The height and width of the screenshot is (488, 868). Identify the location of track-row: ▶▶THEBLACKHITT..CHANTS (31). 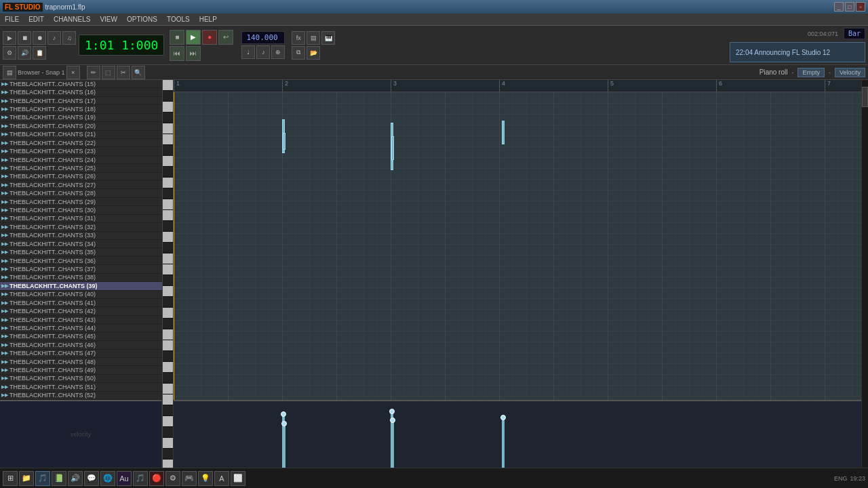
(81, 219).